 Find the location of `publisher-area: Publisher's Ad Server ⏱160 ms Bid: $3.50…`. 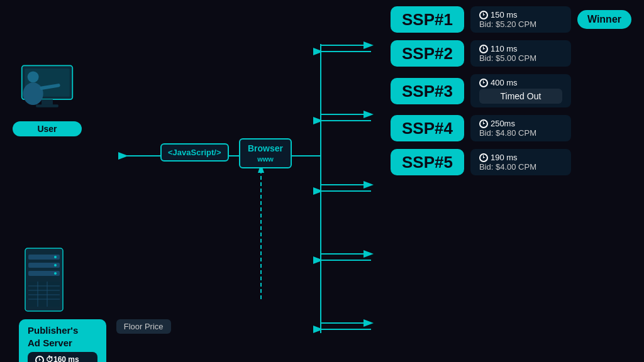

publisher-area: Publisher's Ad Server ⏱160 ms Bid: $3.50… is located at coordinates (95, 304).